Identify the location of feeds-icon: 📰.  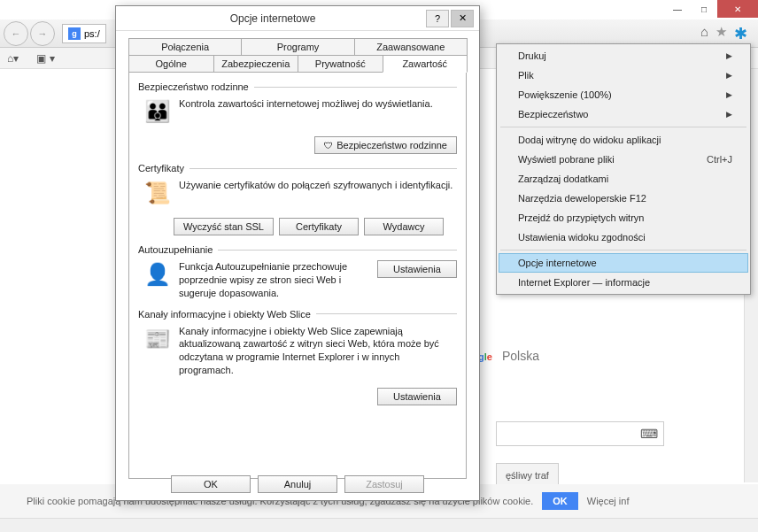
(158, 339).